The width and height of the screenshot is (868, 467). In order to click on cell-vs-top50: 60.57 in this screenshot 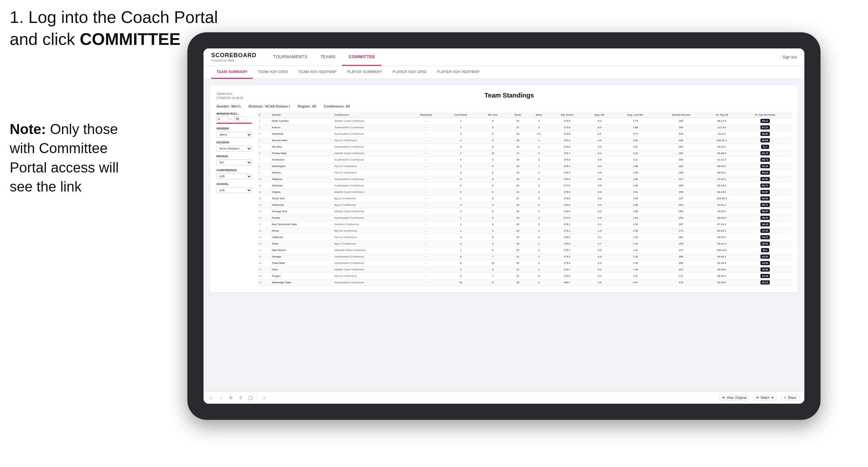, I will do `click(765, 192)`.